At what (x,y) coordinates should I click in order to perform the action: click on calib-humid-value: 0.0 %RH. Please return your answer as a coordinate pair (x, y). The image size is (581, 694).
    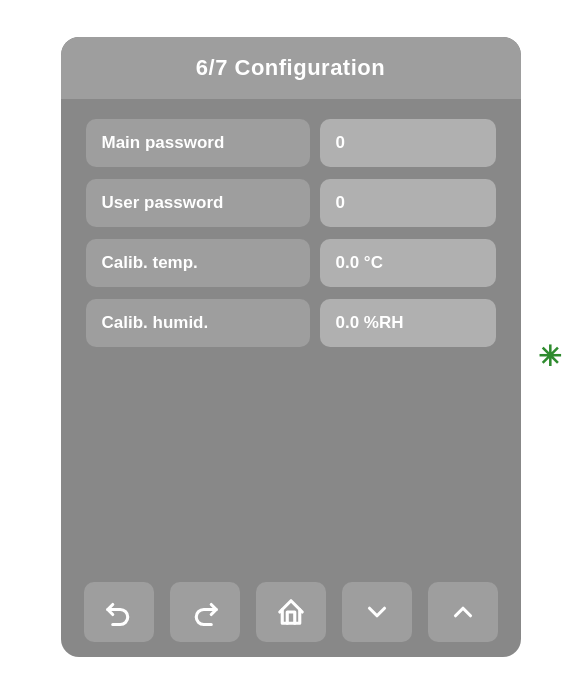
    Looking at the image, I should click on (370, 323).